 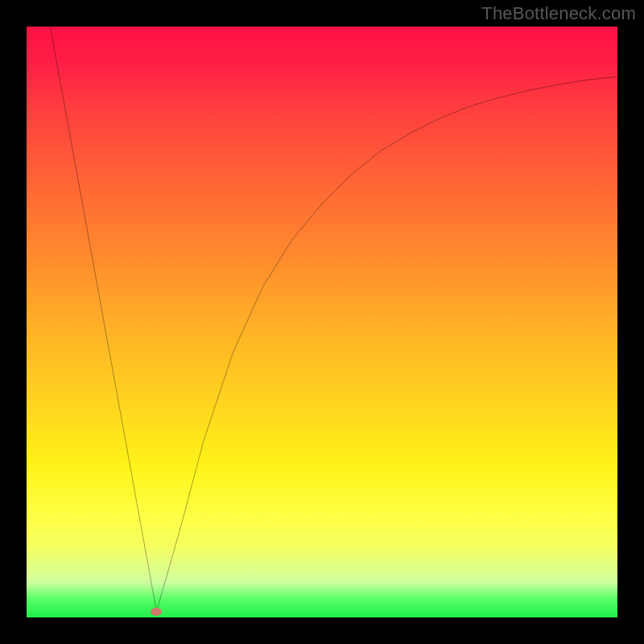 What do you see at coordinates (559, 14) in the screenshot?
I see `watermark-text: TheBottleneck.com` at bounding box center [559, 14].